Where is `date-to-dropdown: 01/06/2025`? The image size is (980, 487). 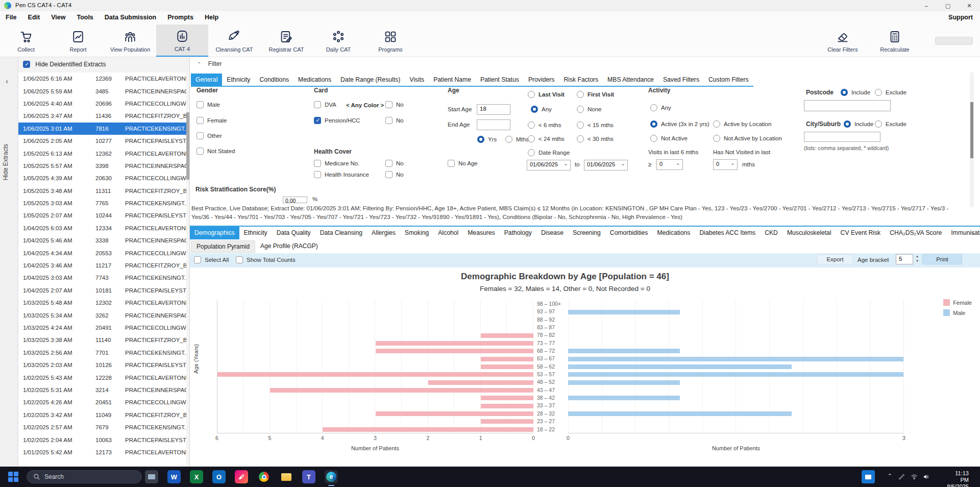 date-to-dropdown: 01/06/2025 is located at coordinates (606, 165).